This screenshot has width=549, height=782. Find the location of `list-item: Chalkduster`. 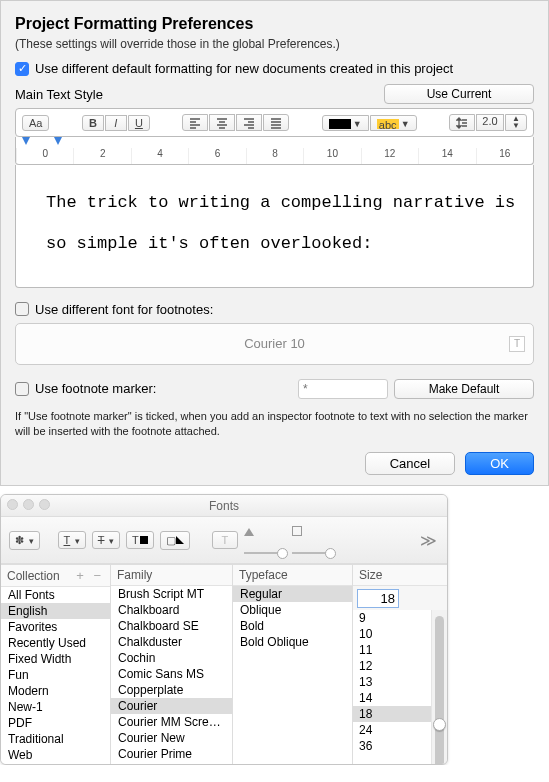

list-item: Chalkduster is located at coordinates (172, 642).